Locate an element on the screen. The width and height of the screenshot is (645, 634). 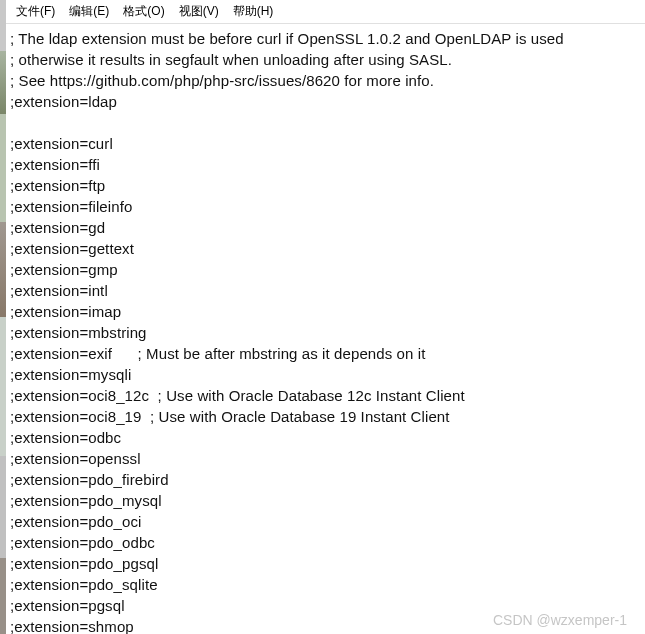
editor-line: ;extension=exif ; Must be after mbstring… is located at coordinates (328, 354).